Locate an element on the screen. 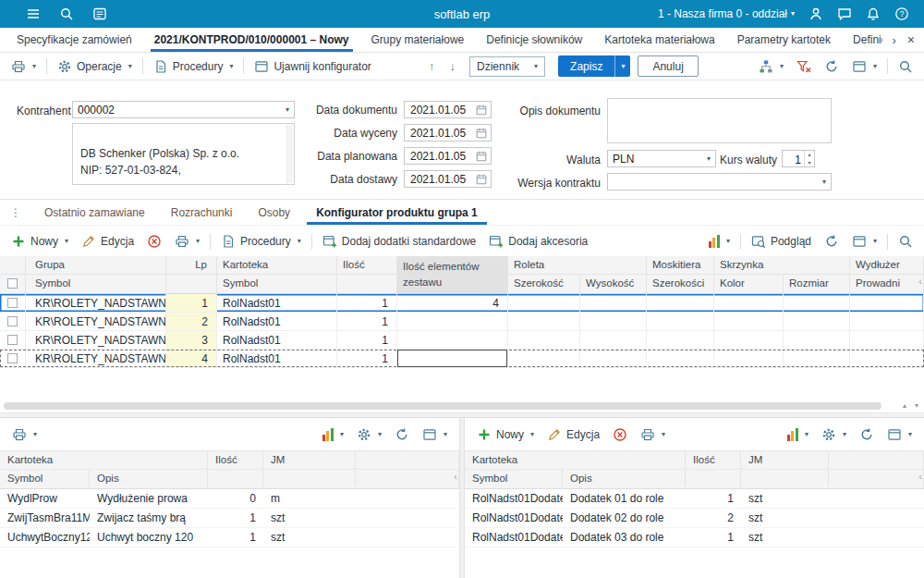  cell-opis: Zwijacz taśmy brą is located at coordinates (149, 518).